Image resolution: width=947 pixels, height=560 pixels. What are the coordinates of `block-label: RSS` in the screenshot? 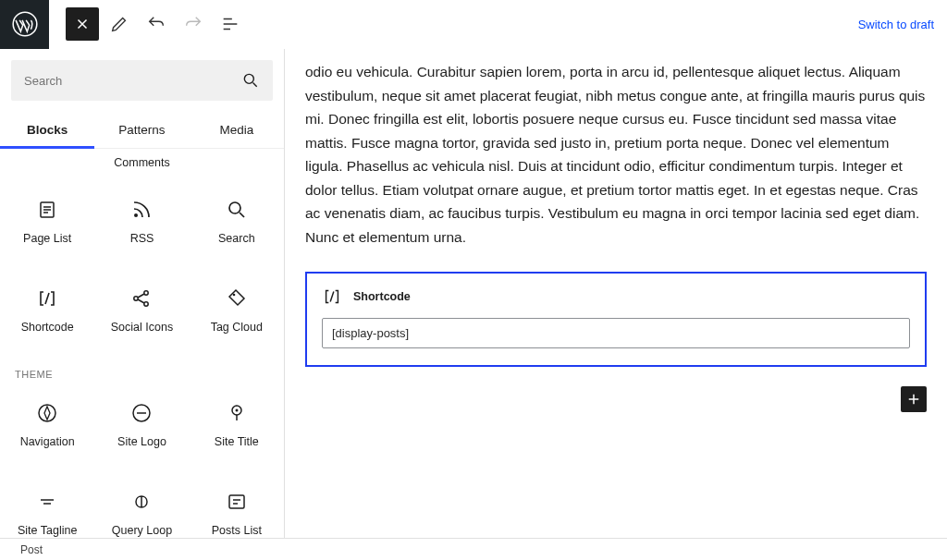 It's located at (142, 238).